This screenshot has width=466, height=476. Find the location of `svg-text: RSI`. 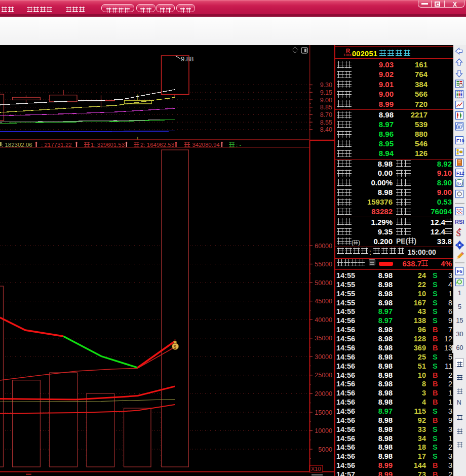

svg-text: RSI is located at coordinates (459, 222).